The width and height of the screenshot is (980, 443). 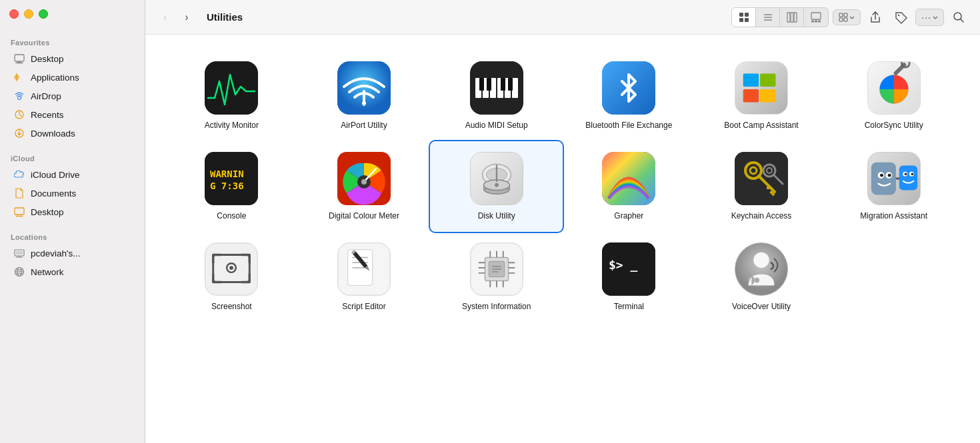 What do you see at coordinates (901, 17) in the screenshot?
I see `tag-button` at bounding box center [901, 17].